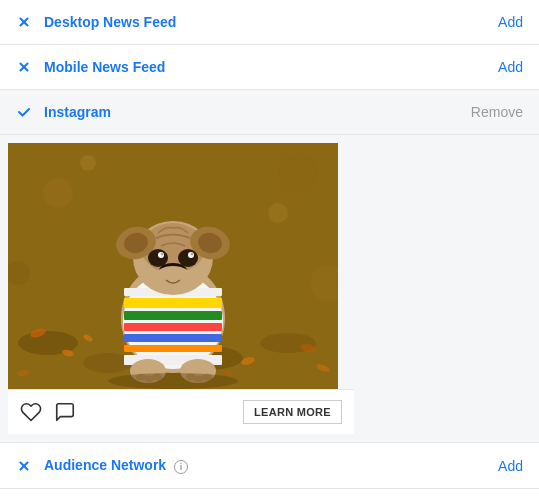  I want to click on preview-action-bar: LEARN MORE, so click(181, 412).